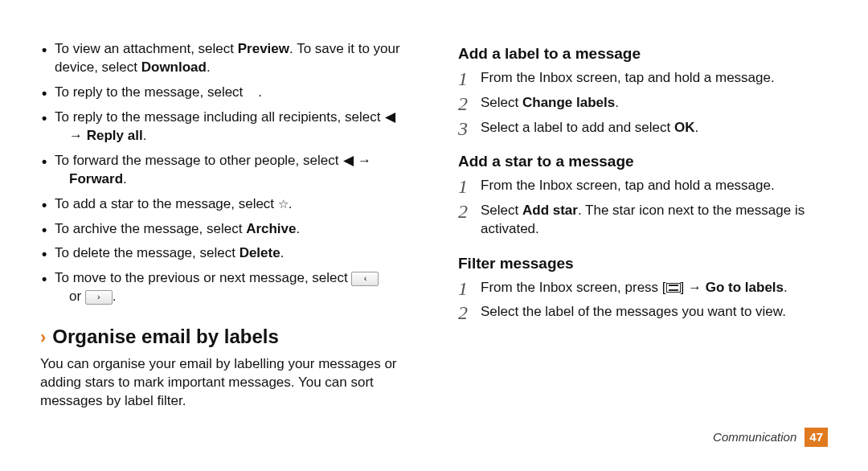  I want to click on bold-download: Download, so click(174, 68).